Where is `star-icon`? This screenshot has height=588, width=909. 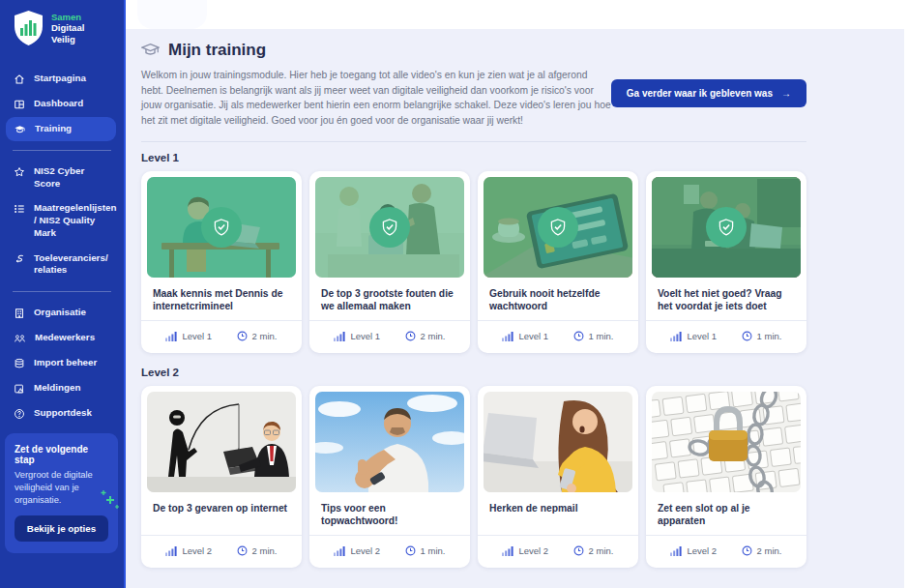 star-icon is located at coordinates (19, 172).